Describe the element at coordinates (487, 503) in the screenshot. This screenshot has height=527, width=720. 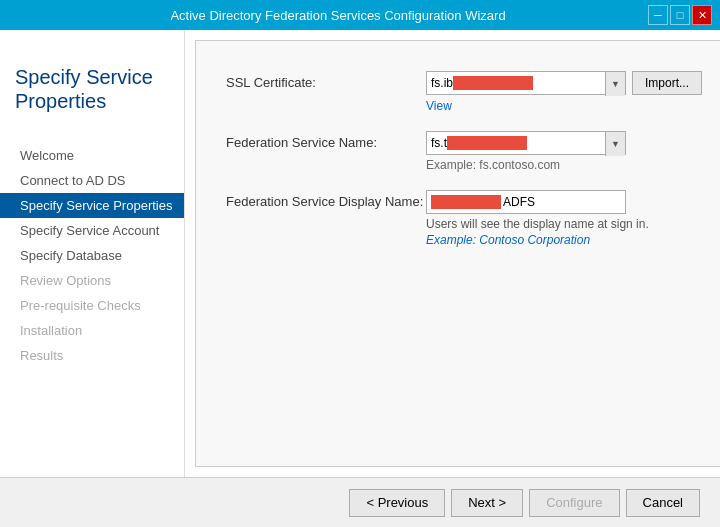
I see `next-button: Next >` at that location.